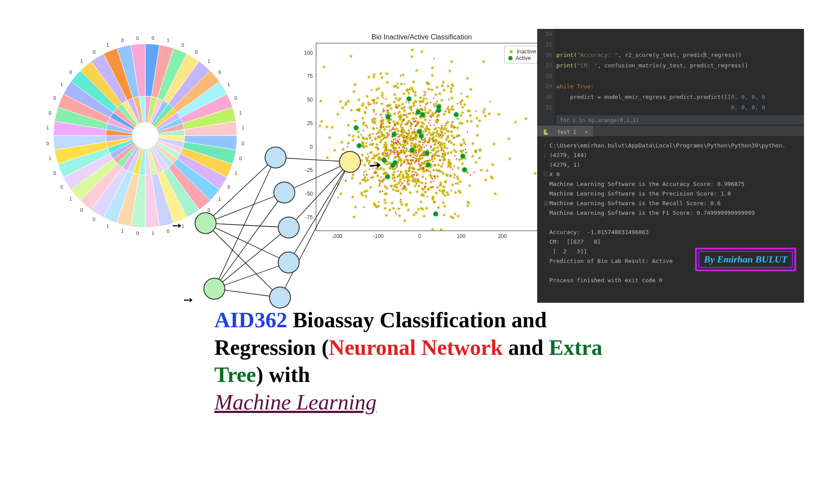 Image resolution: width=825 pixels, height=504 pixels. Describe the element at coordinates (680, 120) in the screenshot. I see `evaluate-bar: for i in np.arange(0,1,1)` at that location.